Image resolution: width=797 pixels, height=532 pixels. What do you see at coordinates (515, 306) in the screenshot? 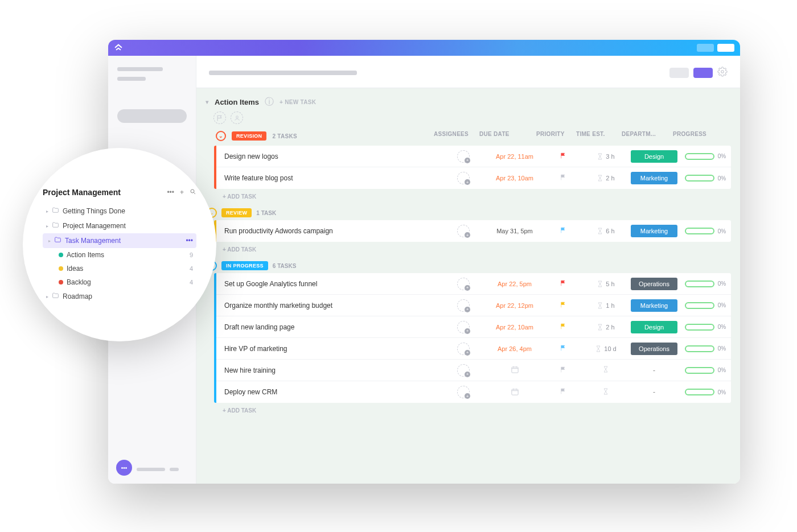
I see `due-date: Apr 22, 12pm` at bounding box center [515, 306].